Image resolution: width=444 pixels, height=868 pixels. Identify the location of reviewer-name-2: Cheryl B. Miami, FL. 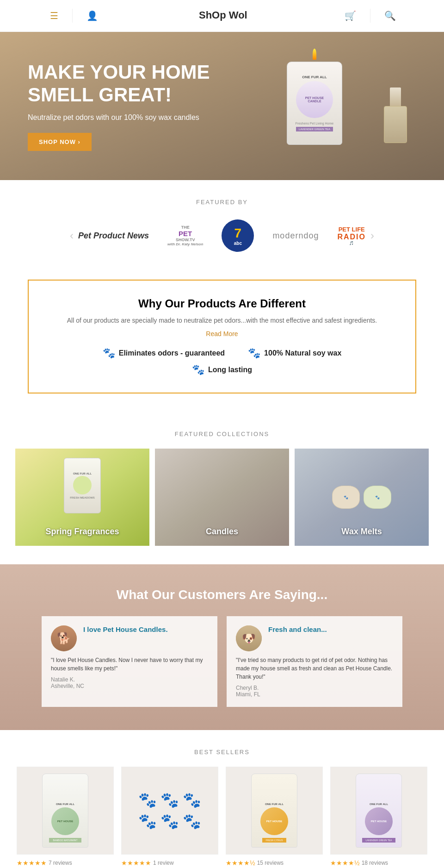
(314, 691).